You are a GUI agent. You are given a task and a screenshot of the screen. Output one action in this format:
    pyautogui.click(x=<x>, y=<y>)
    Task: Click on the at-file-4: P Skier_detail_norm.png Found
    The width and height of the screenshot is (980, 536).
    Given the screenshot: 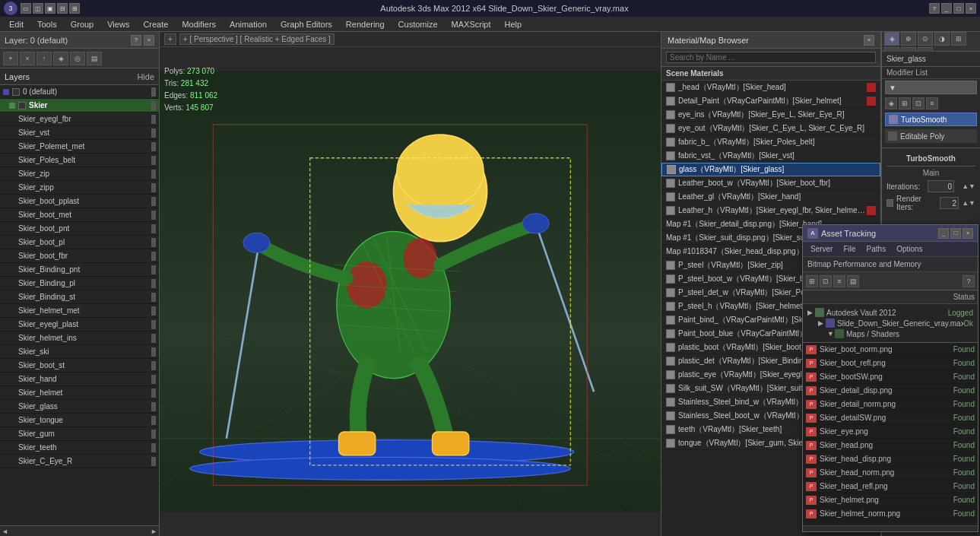 What is the action you would take?
    pyautogui.click(x=890, y=404)
    